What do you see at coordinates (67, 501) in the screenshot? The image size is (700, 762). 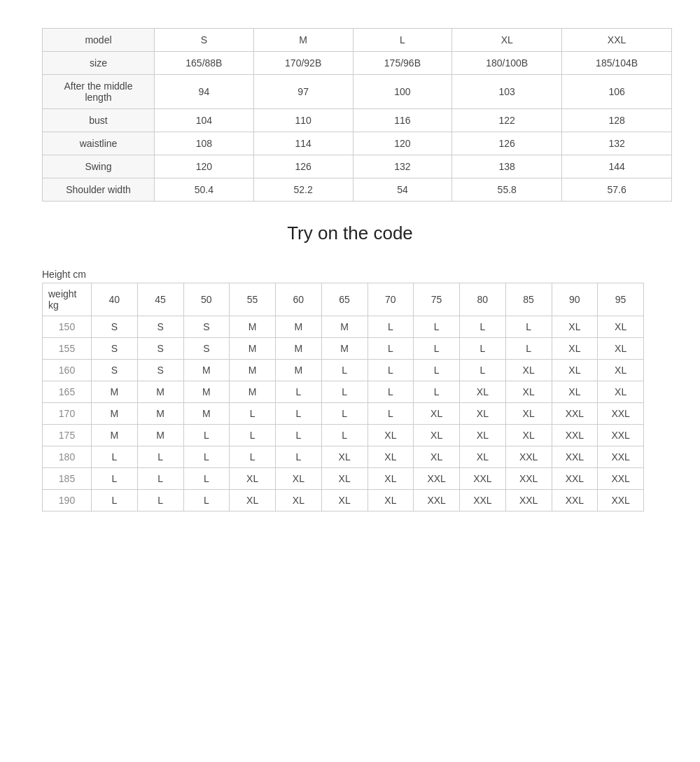 I see `height-row-label: 190` at bounding box center [67, 501].